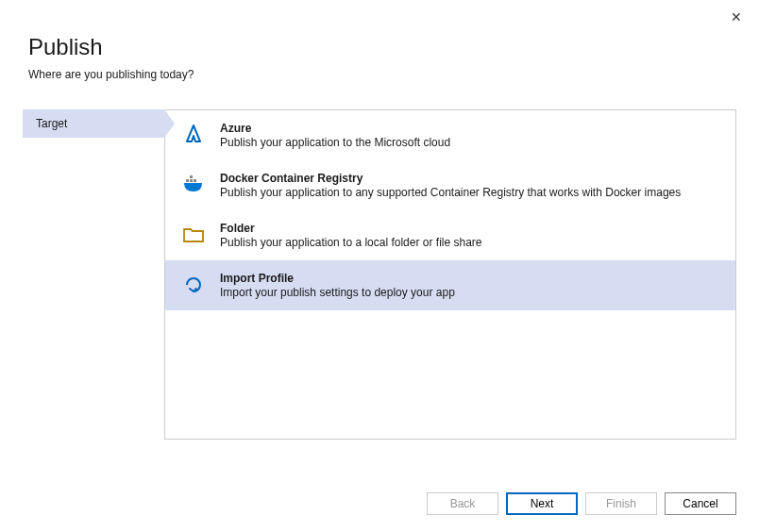 This screenshot has height=532, width=759. What do you see at coordinates (335, 136) in the screenshot?
I see `option-text: Azure Publish your application to the Mi…` at bounding box center [335, 136].